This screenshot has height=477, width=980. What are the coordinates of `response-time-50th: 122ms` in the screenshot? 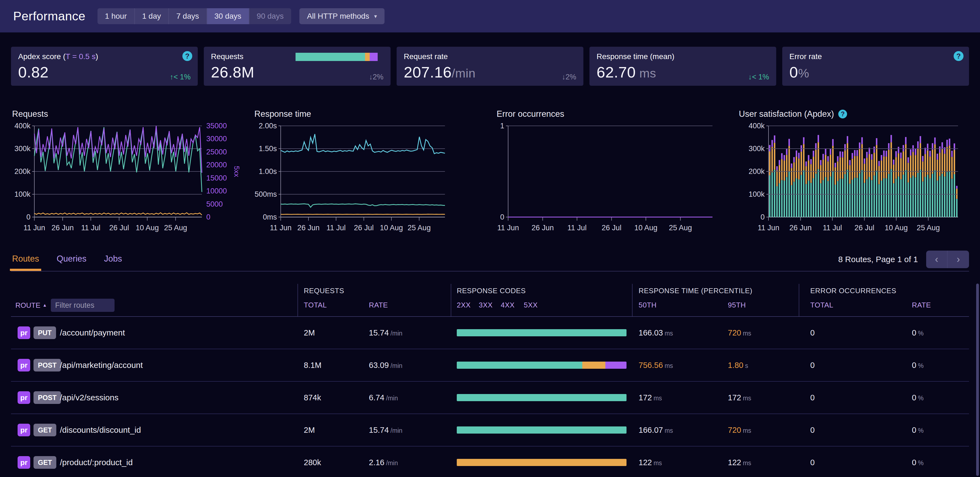 It's located at (651, 463).